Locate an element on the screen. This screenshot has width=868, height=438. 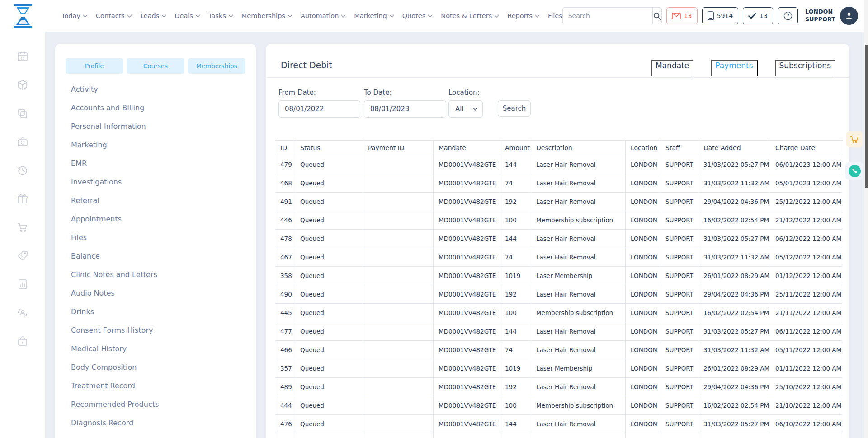
cell-amount: 100 is located at coordinates (515, 313).